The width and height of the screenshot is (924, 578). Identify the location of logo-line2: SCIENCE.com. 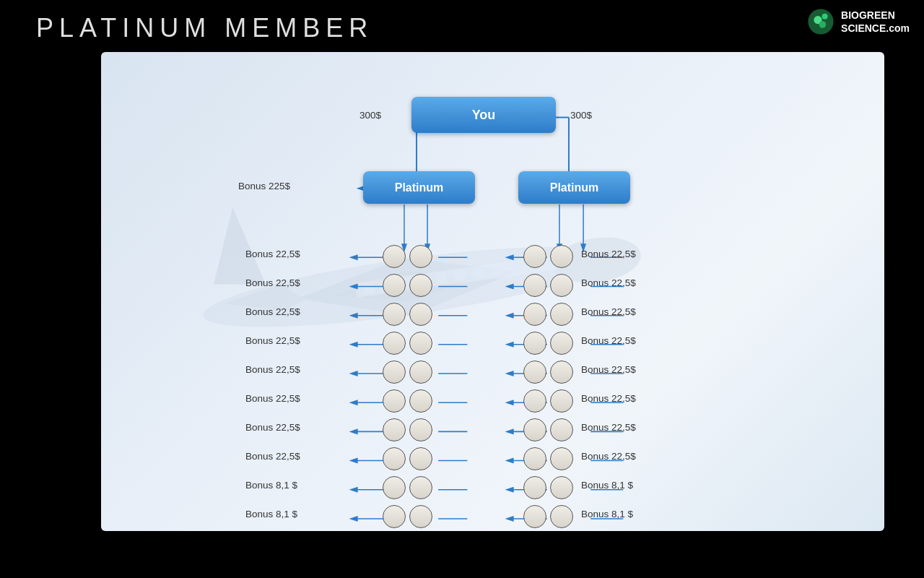
(875, 28).